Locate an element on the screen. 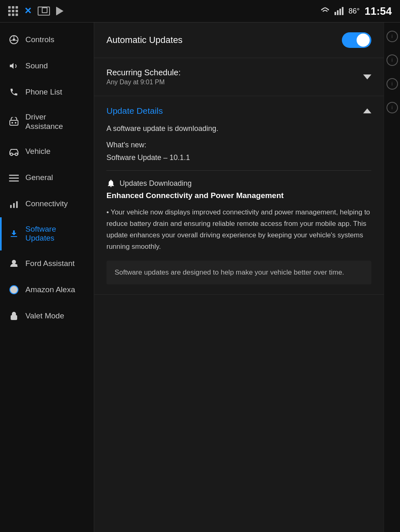 The image size is (400, 532). sidebar-item-driver-assistance: Driver Assistance is located at coordinates (47, 122).